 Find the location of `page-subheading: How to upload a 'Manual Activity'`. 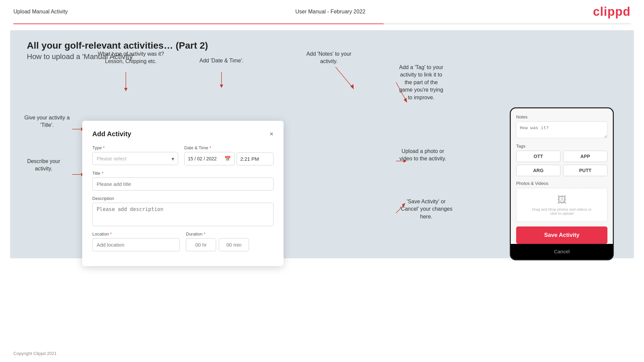

page-subheading: How to upload a 'Manual Activity' is located at coordinates (322, 57).